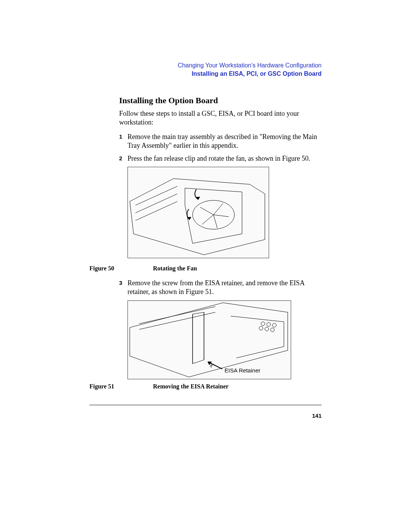 This screenshot has width=411, height=532. Describe the element at coordinates (191, 387) in the screenshot. I see `figure-caption: Removing the EISA Retainer` at that location.